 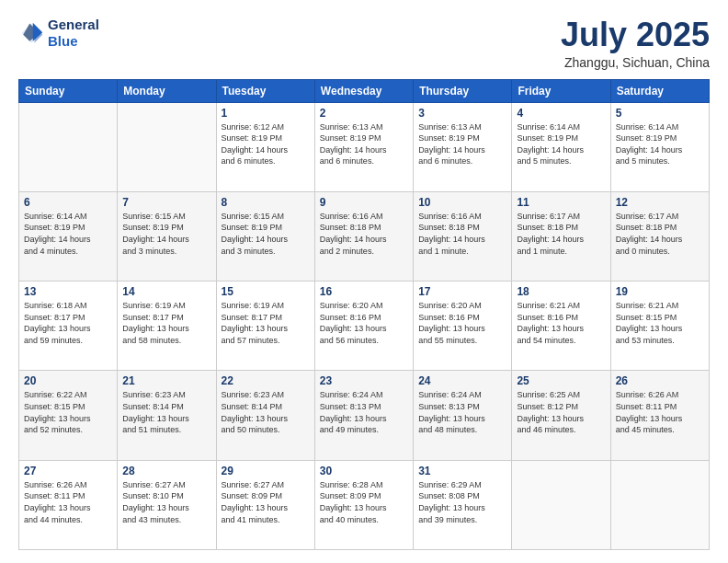 What do you see at coordinates (462, 202) in the screenshot?
I see `day-number: 10` at bounding box center [462, 202].